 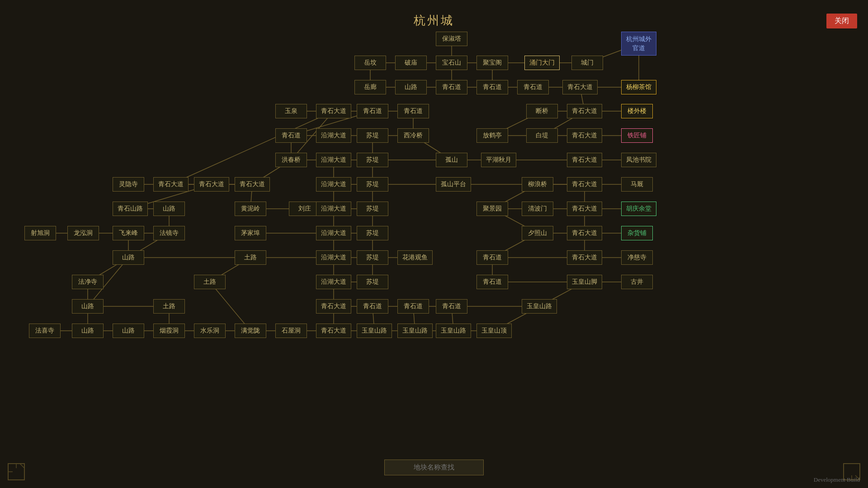 I want to click on node-tulu1: 土路, so click(x=250, y=258).